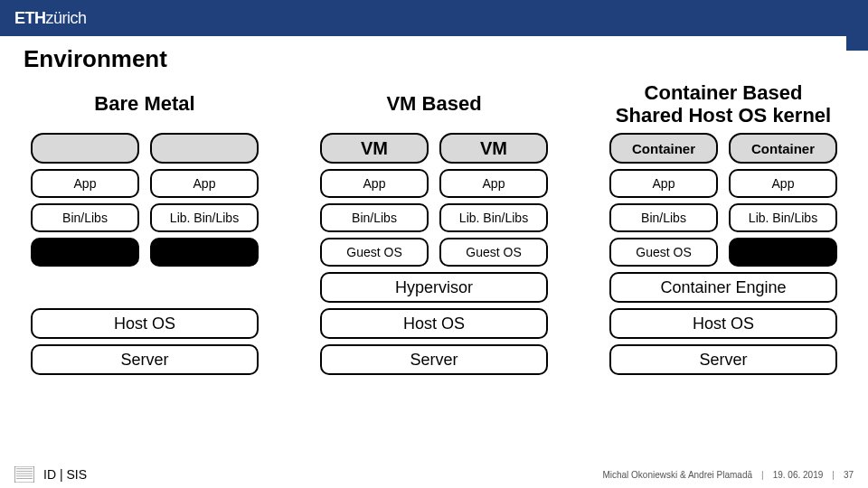  What do you see at coordinates (51, 18) in the screenshot?
I see `brand-logo: ETHzürich` at bounding box center [51, 18].